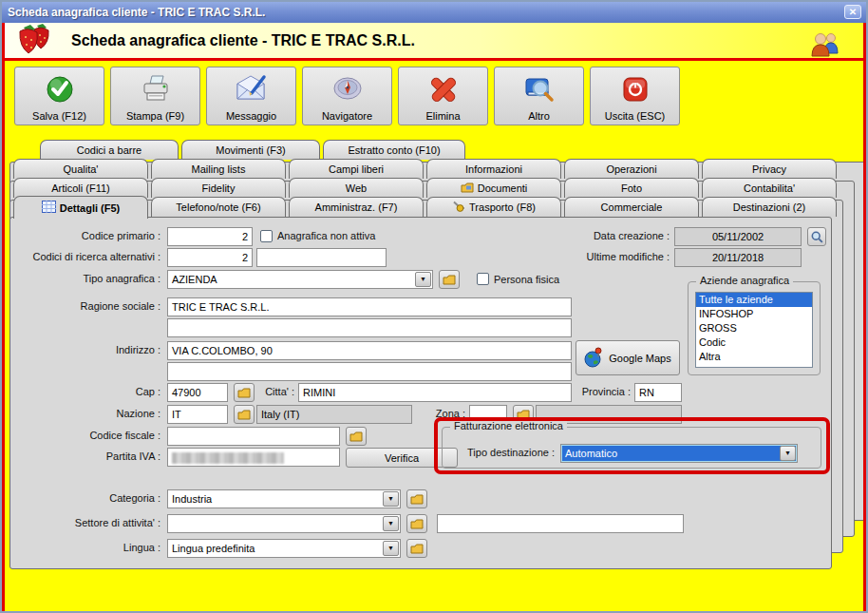  I want to click on data-creazione-field: 05/11/2002, so click(738, 237).